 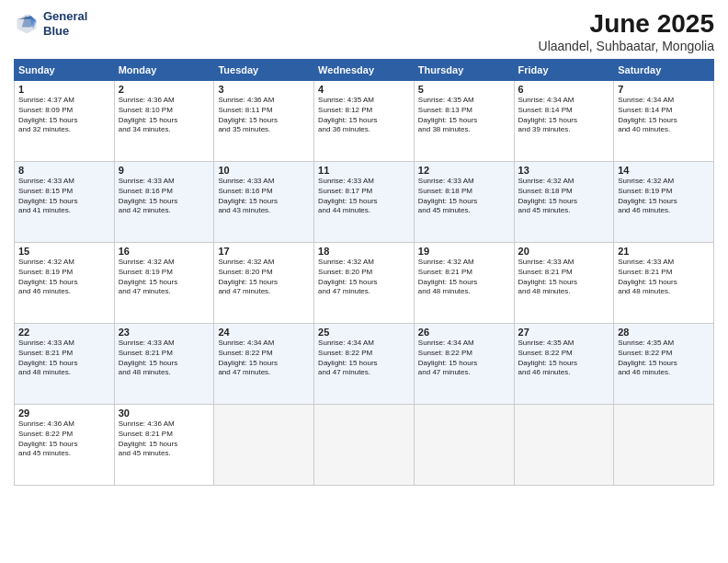 What do you see at coordinates (165, 440) in the screenshot?
I see `day-info: Sunrise: 4:36 AM Sunset: 8:21 PM Dayligh…` at bounding box center [165, 440].